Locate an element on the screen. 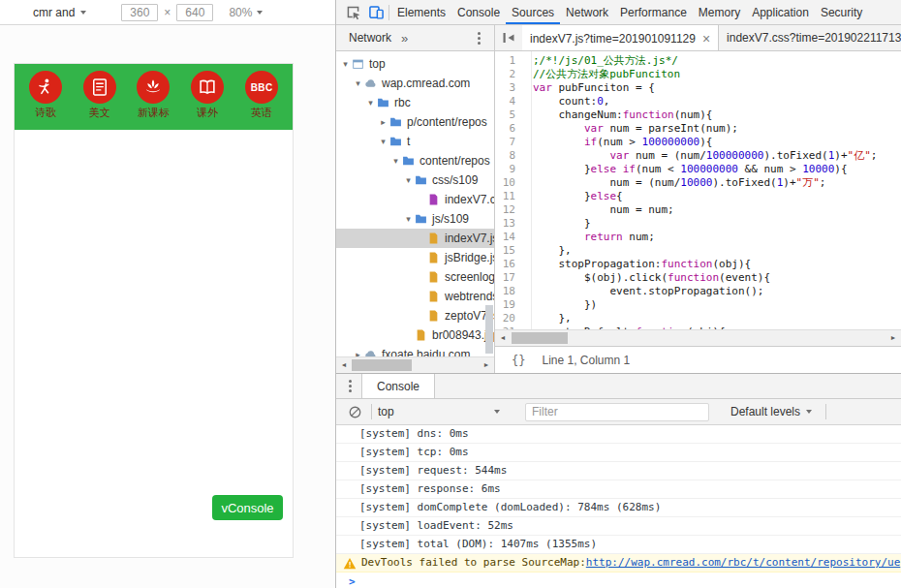 The image size is (901, 588). tab-elements: Elements is located at coordinates (421, 12).